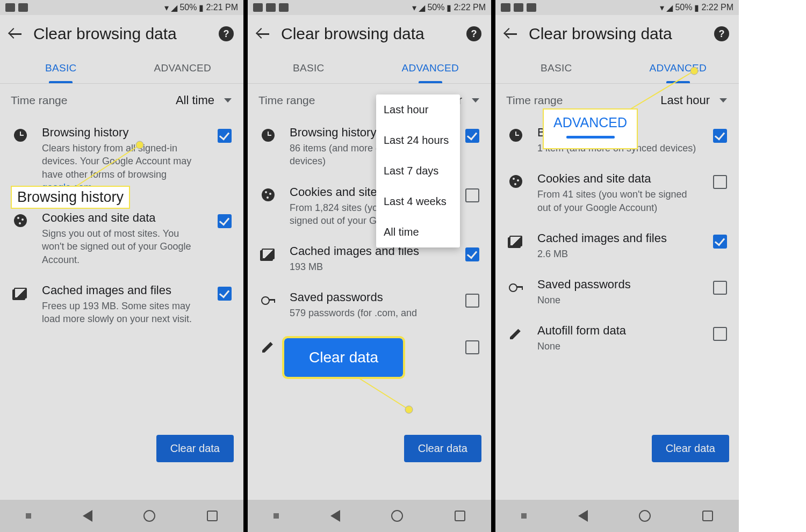  Describe the element at coordinates (617, 338) in the screenshot. I see `setting-row-pen: Autofill form dataNone` at that location.